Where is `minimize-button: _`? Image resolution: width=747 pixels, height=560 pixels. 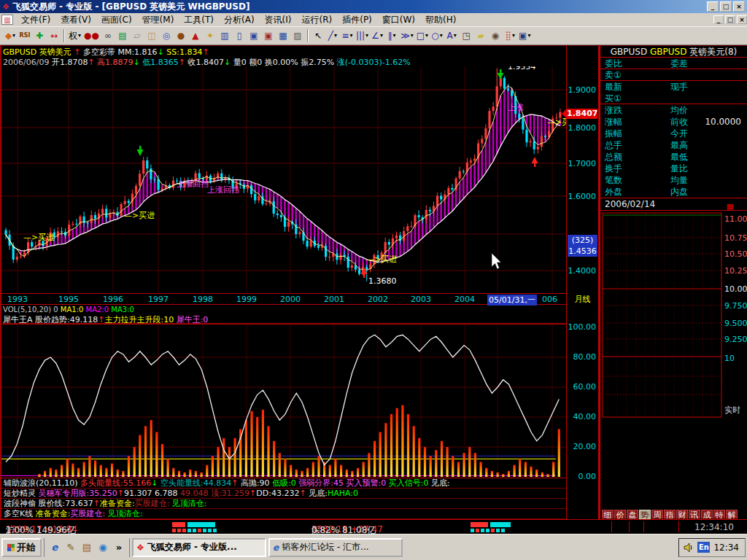 minimize-button: _ is located at coordinates (713, 7).